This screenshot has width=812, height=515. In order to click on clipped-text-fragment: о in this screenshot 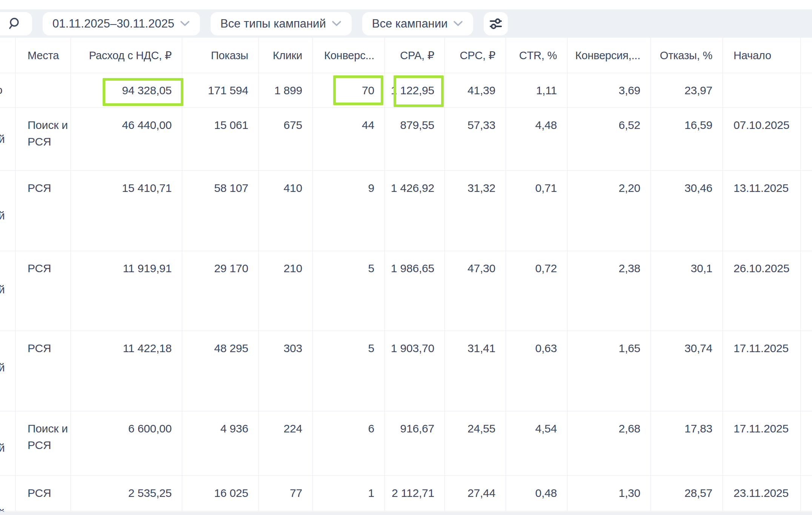, I will do `click(2, 90)`.